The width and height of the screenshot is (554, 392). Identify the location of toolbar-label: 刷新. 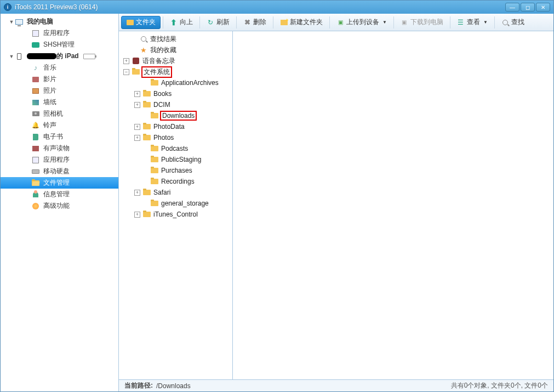
(223, 22).